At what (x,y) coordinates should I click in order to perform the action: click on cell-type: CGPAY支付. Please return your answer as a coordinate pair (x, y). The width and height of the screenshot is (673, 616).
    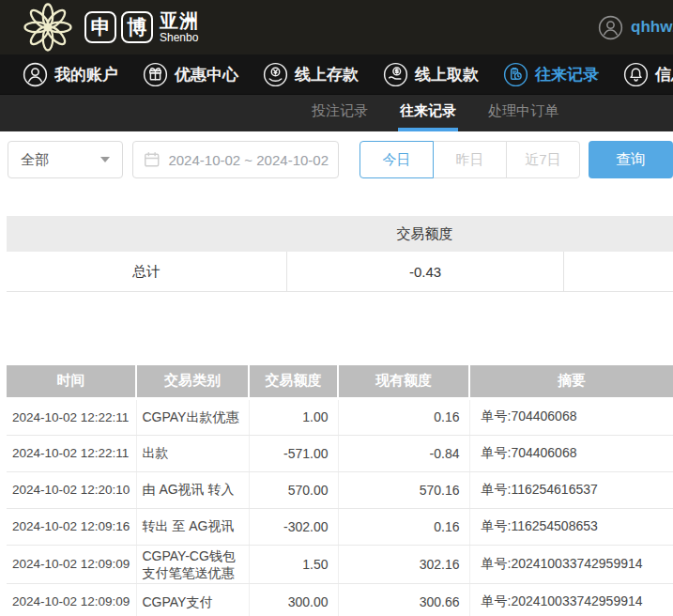
    Looking at the image, I should click on (192, 599).